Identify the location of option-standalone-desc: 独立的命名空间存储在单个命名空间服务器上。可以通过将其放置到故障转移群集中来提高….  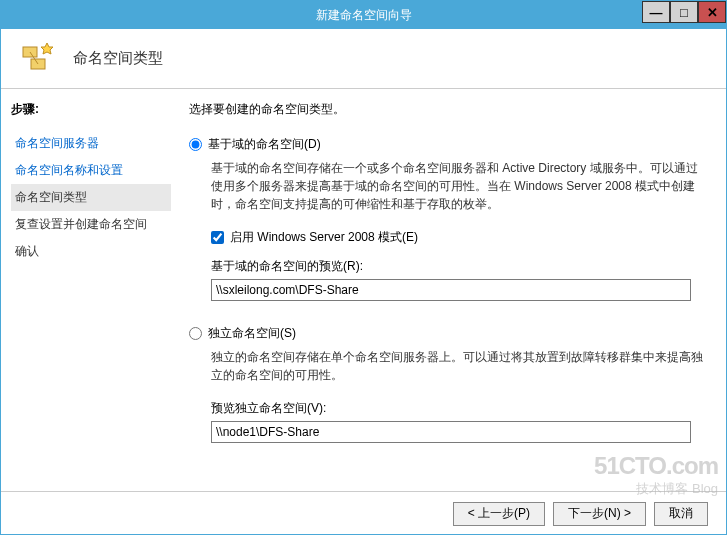
(460, 366).